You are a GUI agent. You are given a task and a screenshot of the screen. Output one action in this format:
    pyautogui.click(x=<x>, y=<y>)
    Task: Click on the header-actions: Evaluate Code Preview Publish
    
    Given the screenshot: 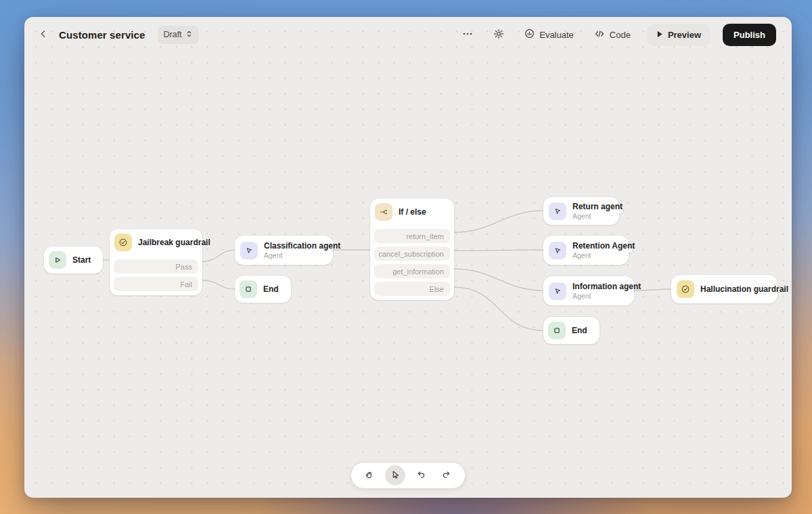 What is the action you would take?
    pyautogui.click(x=617, y=35)
    